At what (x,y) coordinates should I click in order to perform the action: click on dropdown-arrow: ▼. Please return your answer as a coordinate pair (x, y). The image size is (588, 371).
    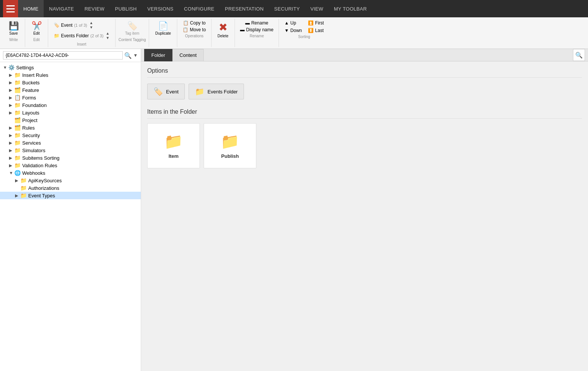
    Looking at the image, I should click on (136, 55).